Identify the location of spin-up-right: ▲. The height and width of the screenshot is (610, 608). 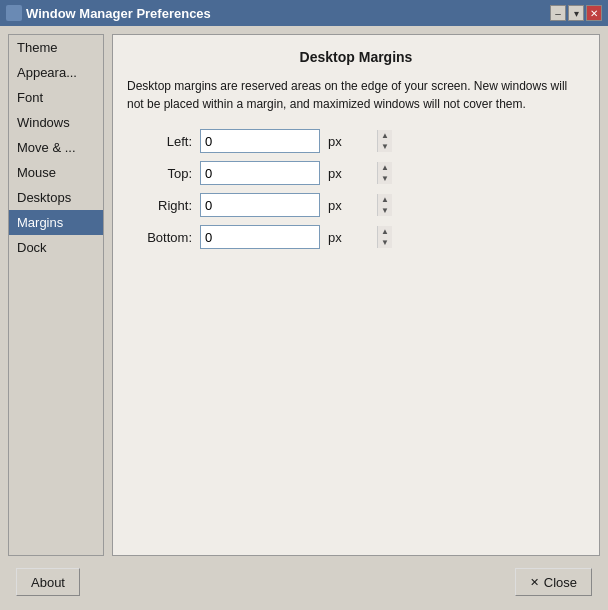
(385, 200).